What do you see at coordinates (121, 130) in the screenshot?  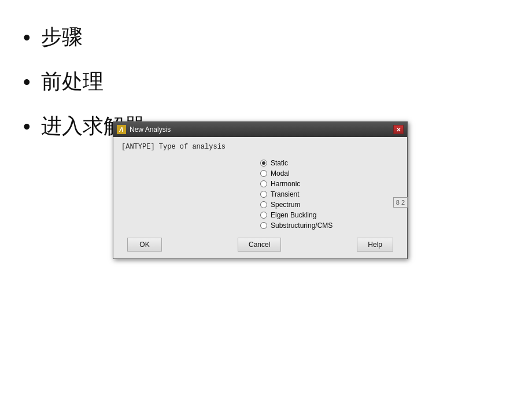 I see `ansys-icon: Λ` at bounding box center [121, 130].